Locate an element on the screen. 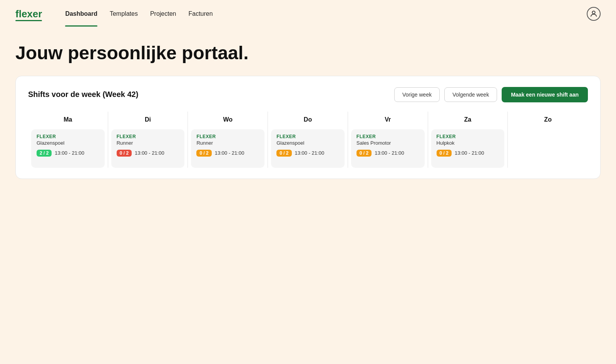 Image resolution: width=616 pixels, height=364 pixels. shift-card: FLEXERSales Promotor0 / 213:00 - 21:00 is located at coordinates (388, 149).